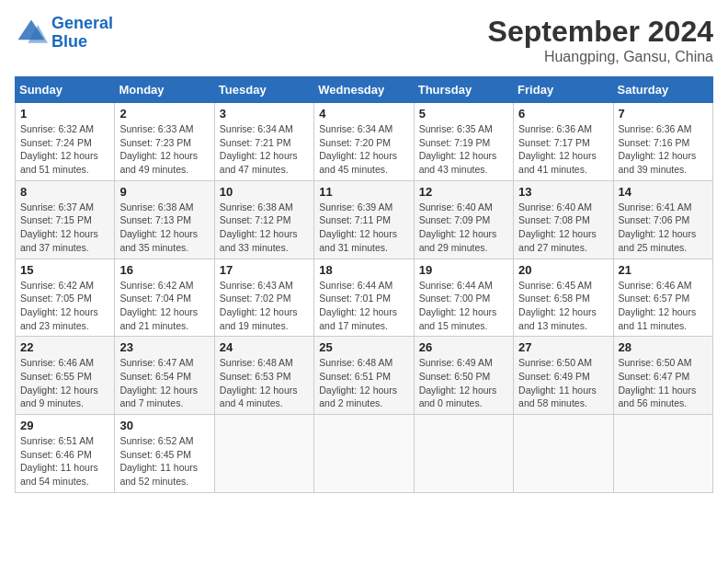 Image resolution: width=728 pixels, height=563 pixels. Describe the element at coordinates (463, 149) in the screenshot. I see `day-info: Sunrise: 6:35 AM Sunset: 7:19 PM Dayligh…` at that location.